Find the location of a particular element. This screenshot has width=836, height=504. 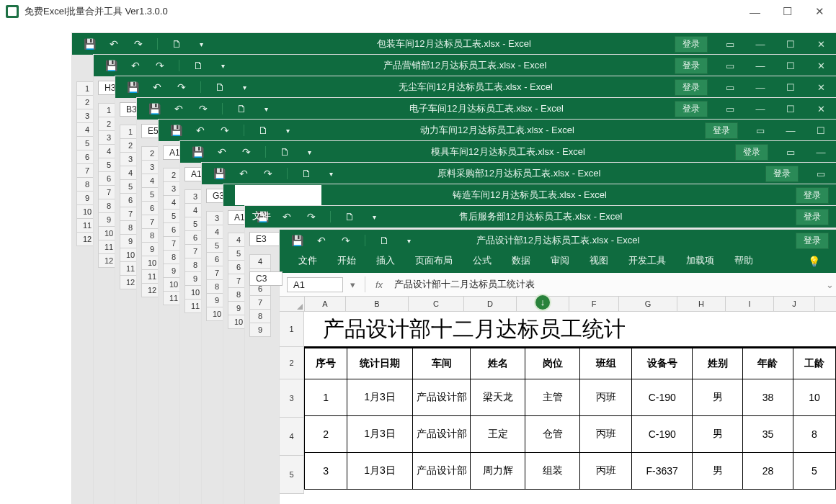

row-number: 1 is located at coordinates (292, 330).